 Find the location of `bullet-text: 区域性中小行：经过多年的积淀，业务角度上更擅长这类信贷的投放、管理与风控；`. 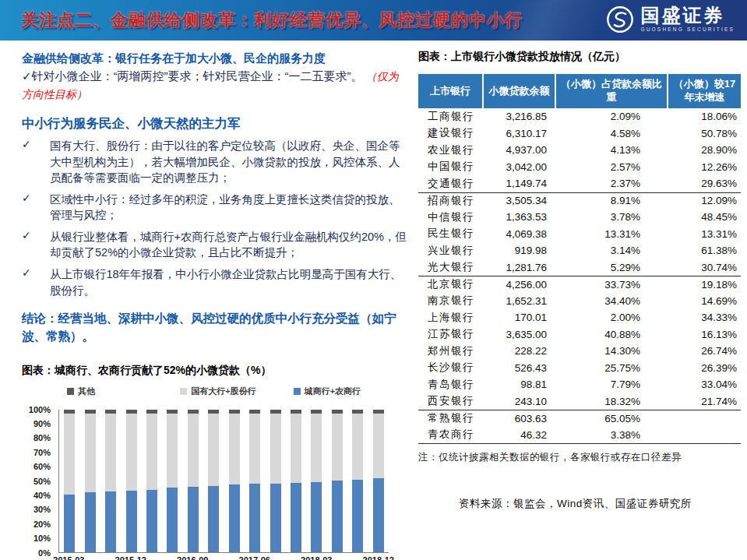

bullet-text: 区域性中小行：经过多年的积淀，业务角度上更擅长这类信贷的投放、管理与风控； is located at coordinates (228, 207).